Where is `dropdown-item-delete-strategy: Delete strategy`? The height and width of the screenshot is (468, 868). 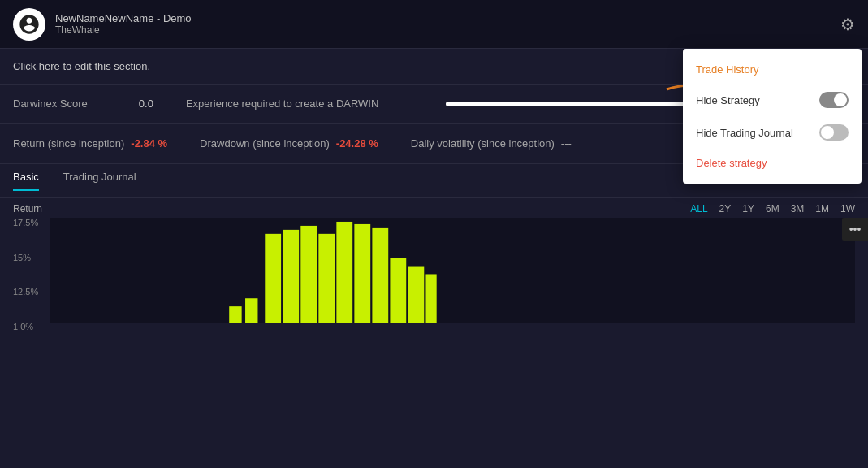 dropdown-item-delete-strategy: Delete strategy is located at coordinates (772, 162).